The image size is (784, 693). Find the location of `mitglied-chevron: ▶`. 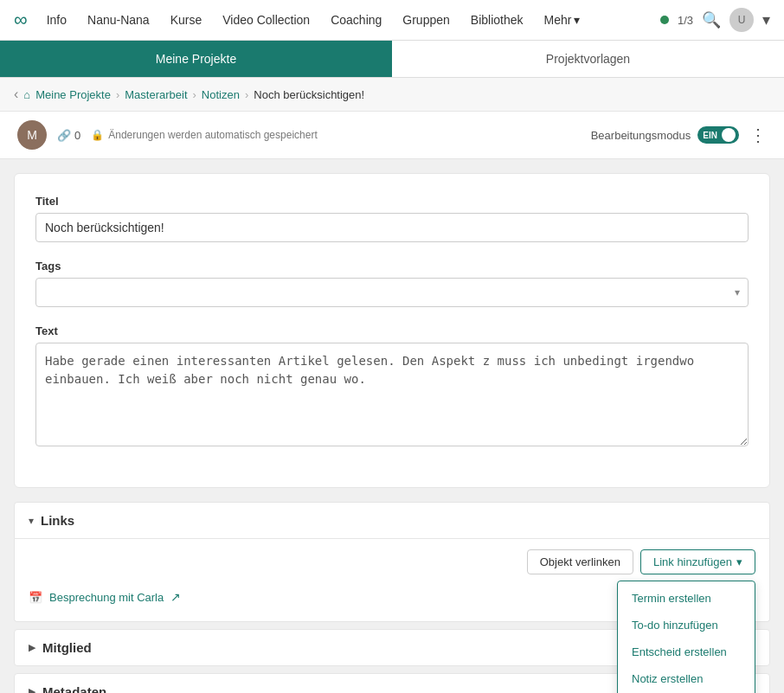

mitglied-chevron: ▶ is located at coordinates (32, 647).